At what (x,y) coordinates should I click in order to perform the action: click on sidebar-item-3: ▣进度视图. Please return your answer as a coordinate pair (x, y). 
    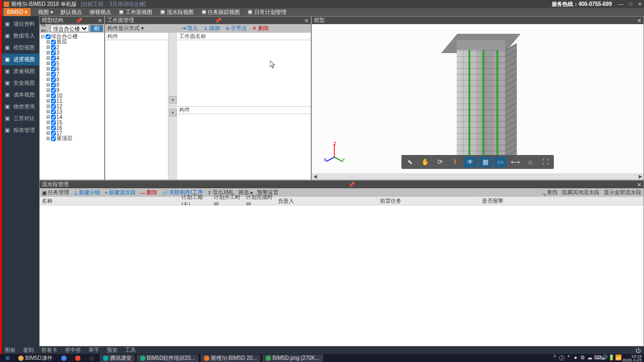
    Looking at the image, I should click on (20, 60).